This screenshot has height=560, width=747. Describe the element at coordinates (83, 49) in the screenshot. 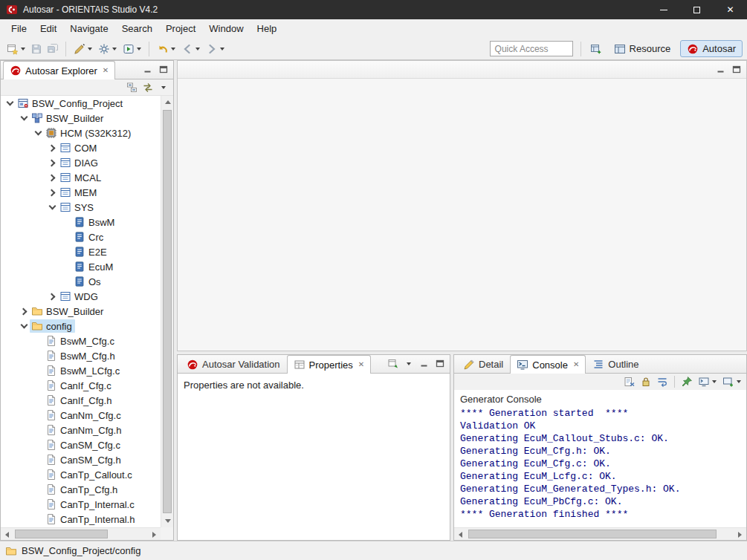

I see `validate-button` at that location.